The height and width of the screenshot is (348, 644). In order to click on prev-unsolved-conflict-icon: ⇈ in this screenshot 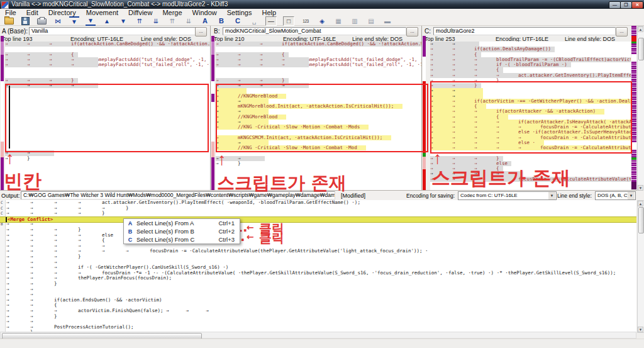, I will do `click(172, 21)`.